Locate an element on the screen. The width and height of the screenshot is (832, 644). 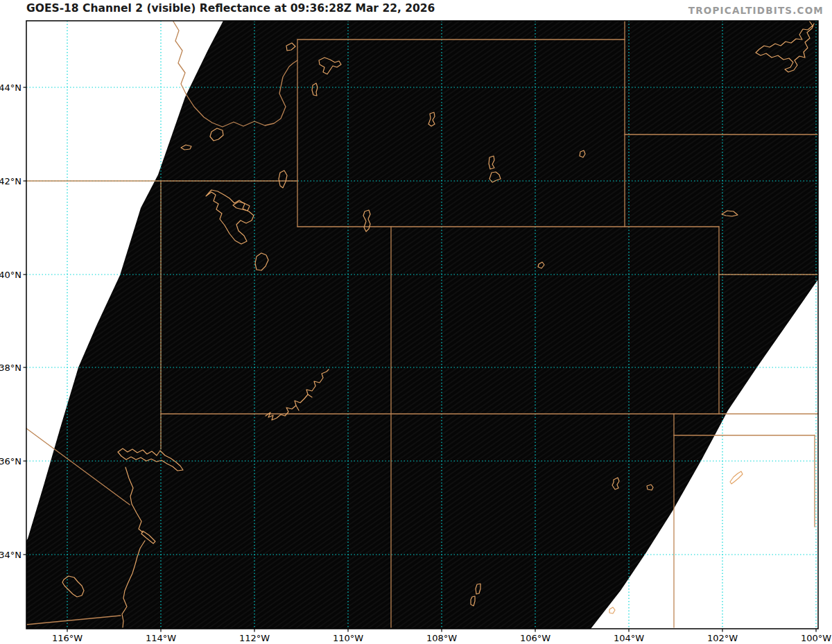
latitude-label-38°N: 38°N is located at coordinates (11, 367).